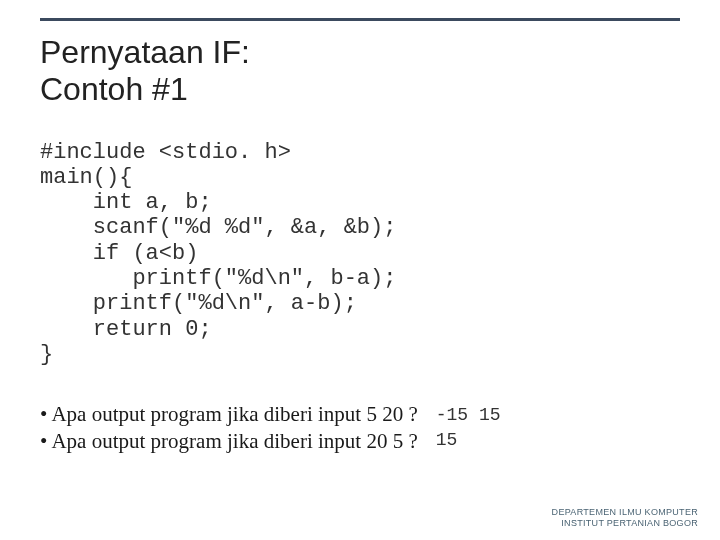  Describe the element at coordinates (468, 428) in the screenshot. I see `answer-block: -15 15 15` at that location.